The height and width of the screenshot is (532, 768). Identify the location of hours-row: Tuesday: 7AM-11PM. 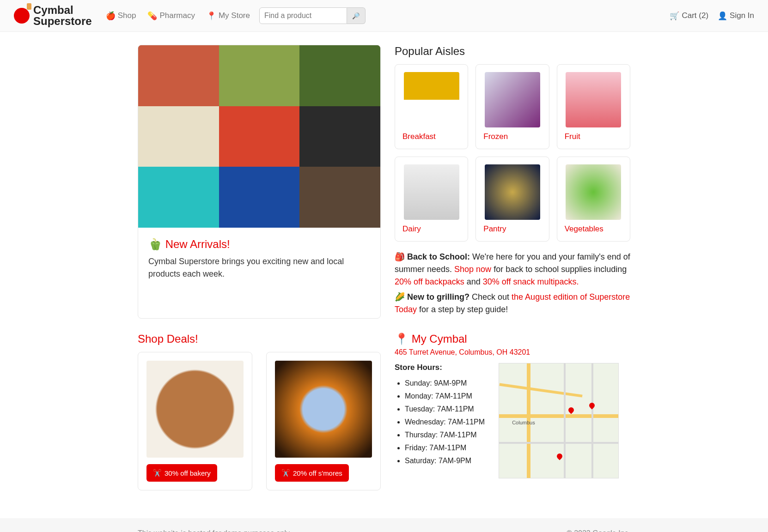
(445, 409).